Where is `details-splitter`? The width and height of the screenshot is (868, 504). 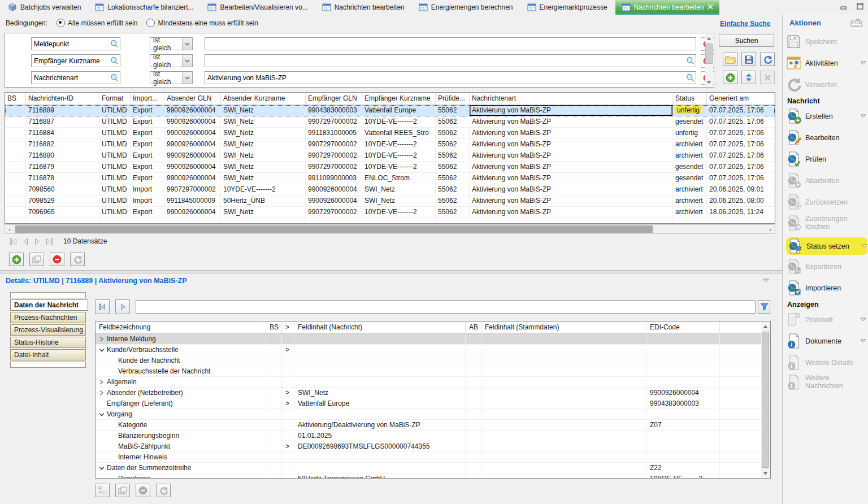 details-splitter is located at coordinates (391, 272).